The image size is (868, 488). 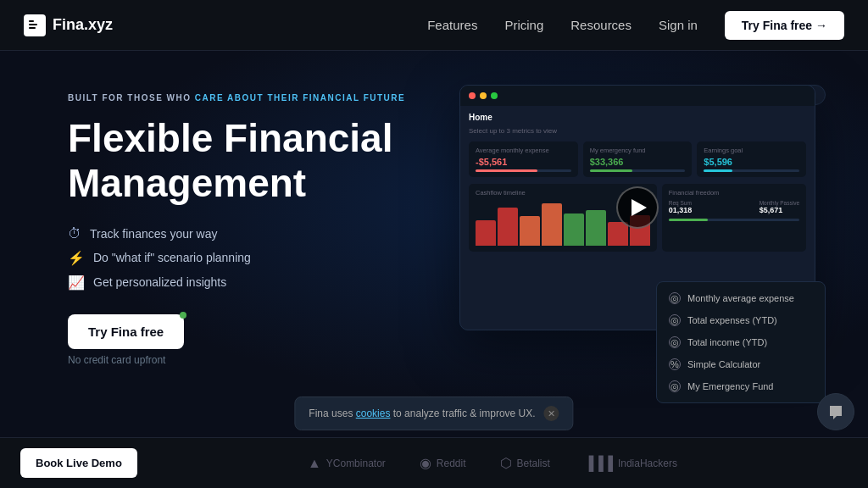 What do you see at coordinates (836, 412) in the screenshot?
I see `chat-bubble` at bounding box center [836, 412].